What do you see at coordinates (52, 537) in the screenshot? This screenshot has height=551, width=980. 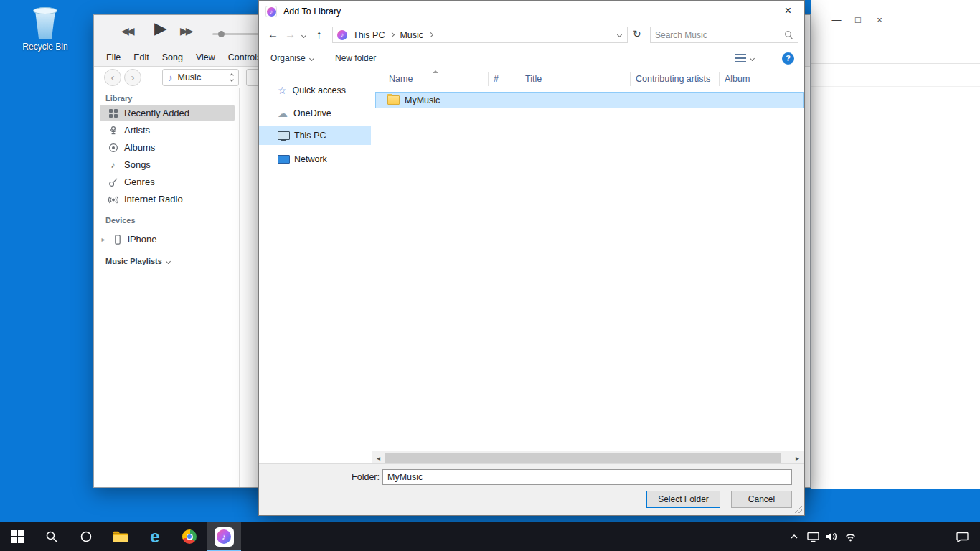 I see `taskbar-search-button` at bounding box center [52, 537].